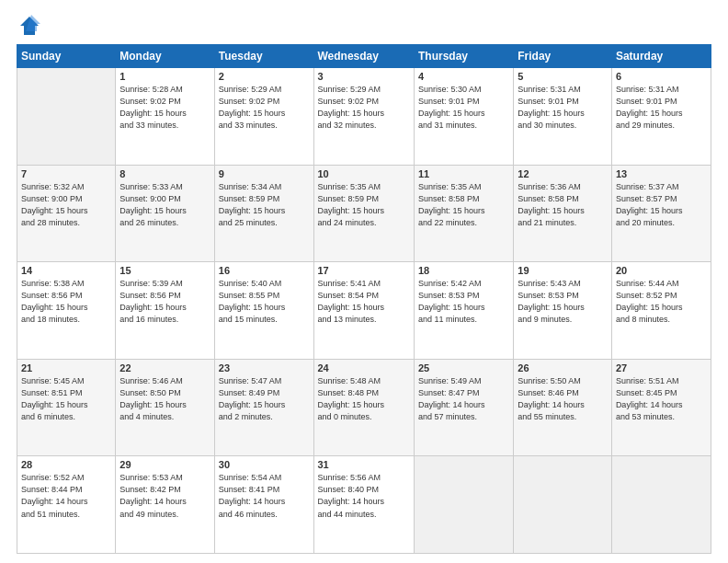 Image resolution: width=728 pixels, height=563 pixels. What do you see at coordinates (364, 465) in the screenshot?
I see `day-number: 31` at bounding box center [364, 465].